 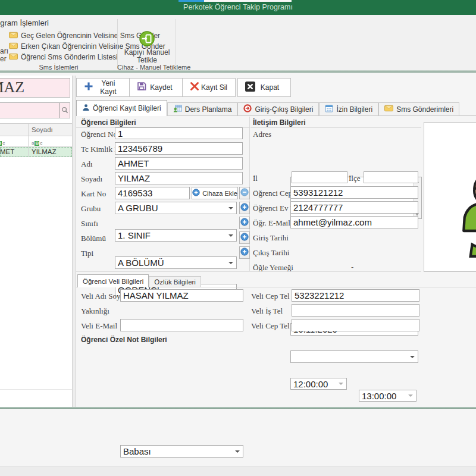 What do you see at coordinates (245, 193) in the screenshot?
I see `kart-remove-button` at bounding box center [245, 193].